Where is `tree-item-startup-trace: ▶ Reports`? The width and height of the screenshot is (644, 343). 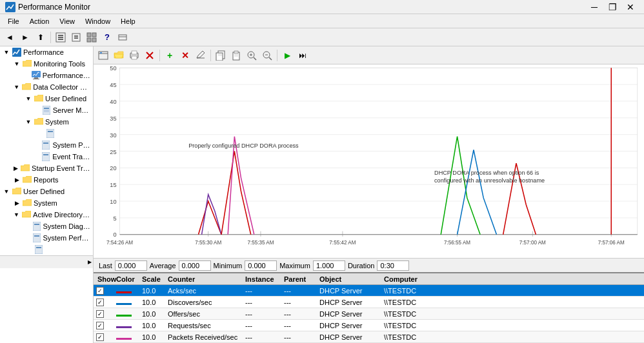
tree-item-startup-trace: ▶ Reports is located at coordinates (46, 180).